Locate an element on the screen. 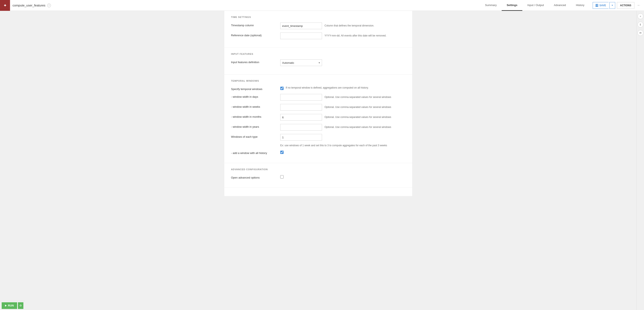 The height and width of the screenshot is (310, 644). run-button: RUN is located at coordinates (10, 306).